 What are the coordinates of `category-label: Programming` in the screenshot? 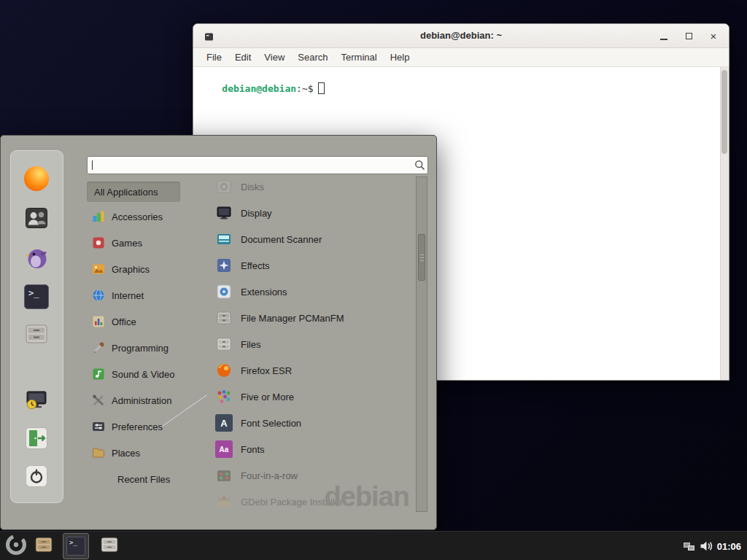 It's located at (140, 349).